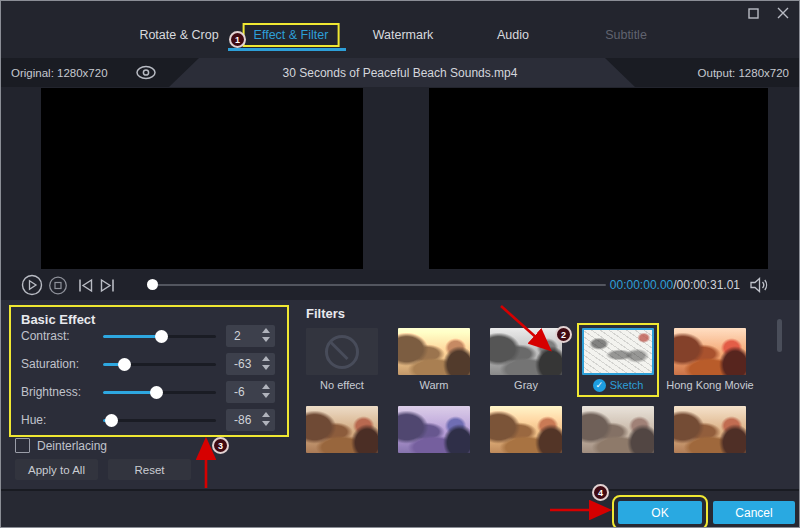 The height and width of the screenshot is (528, 800). What do you see at coordinates (753, 13) in the screenshot?
I see `maximize-icon` at bounding box center [753, 13].